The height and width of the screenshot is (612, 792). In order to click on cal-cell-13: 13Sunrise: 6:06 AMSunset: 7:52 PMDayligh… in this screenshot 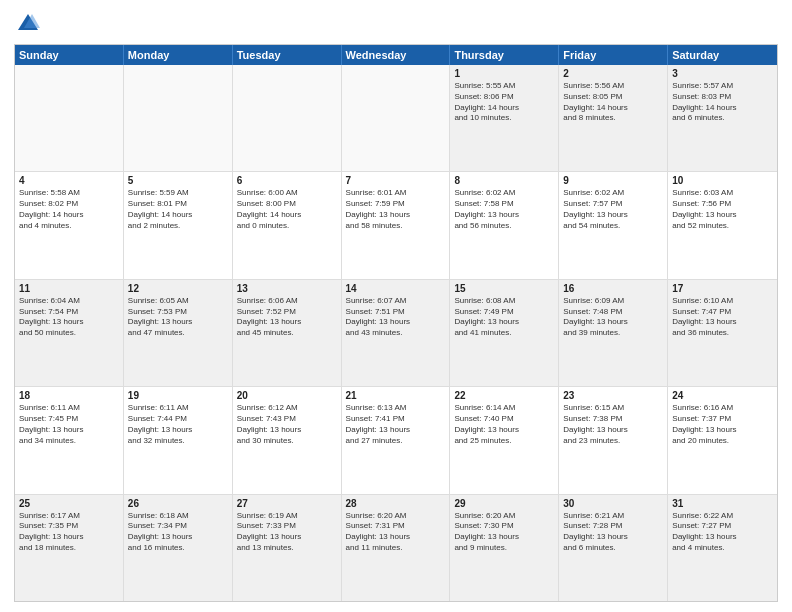, I will do `click(288, 333)`.